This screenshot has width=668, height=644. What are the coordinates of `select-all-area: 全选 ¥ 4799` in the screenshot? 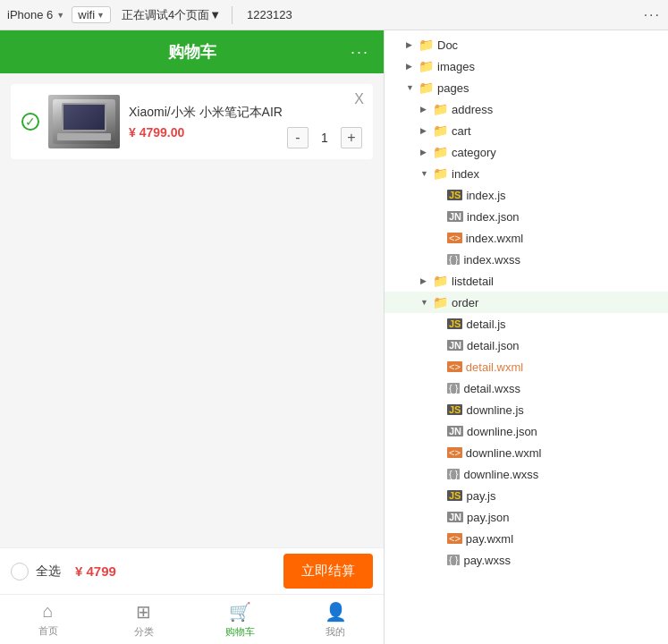 It's located at (63, 572).